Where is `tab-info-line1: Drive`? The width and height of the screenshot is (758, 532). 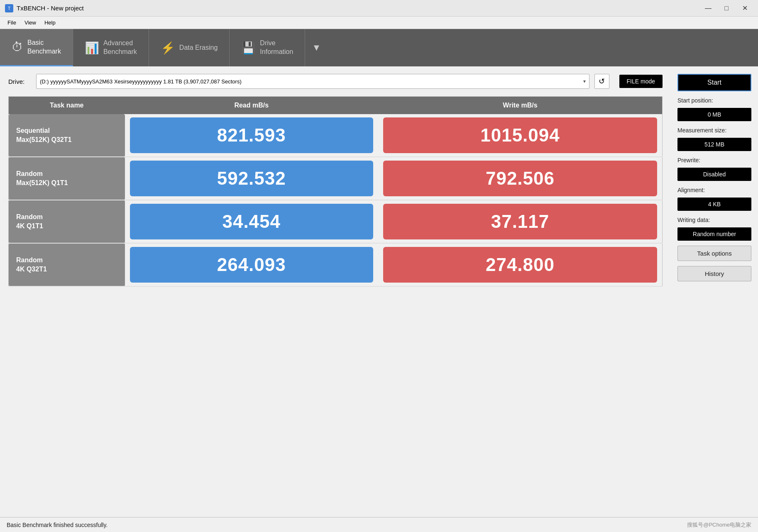
tab-info-line1: Drive is located at coordinates (276, 43).